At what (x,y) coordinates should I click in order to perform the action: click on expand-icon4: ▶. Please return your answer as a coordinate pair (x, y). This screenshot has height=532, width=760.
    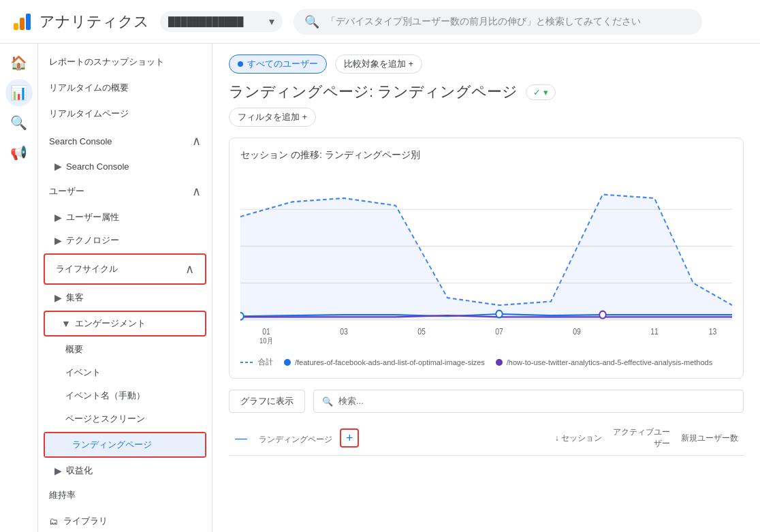
    Looking at the image, I should click on (59, 298).